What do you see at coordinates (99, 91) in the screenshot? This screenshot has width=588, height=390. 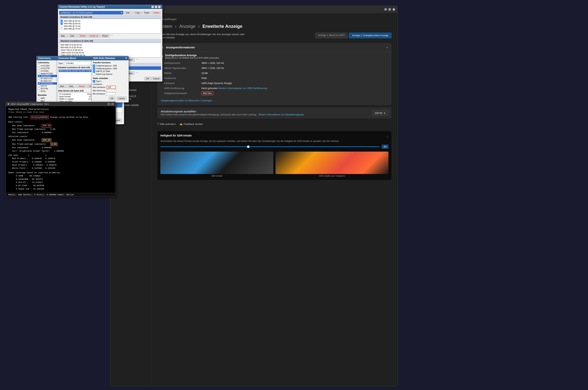 I see `max-frame-avg-label: Max frame-avg.:` at bounding box center [99, 91].